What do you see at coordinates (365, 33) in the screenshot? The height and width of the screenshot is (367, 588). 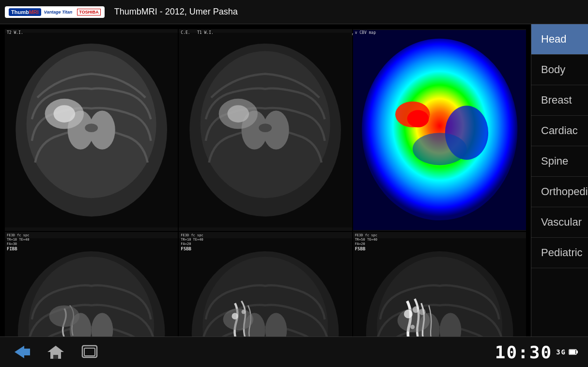 I see `mri-label-cbv: v CBV map` at bounding box center [365, 33].